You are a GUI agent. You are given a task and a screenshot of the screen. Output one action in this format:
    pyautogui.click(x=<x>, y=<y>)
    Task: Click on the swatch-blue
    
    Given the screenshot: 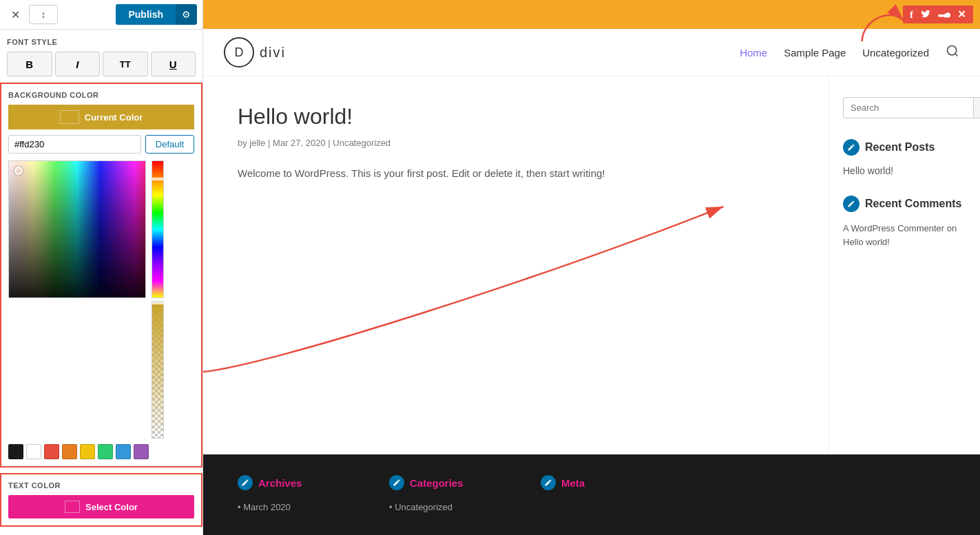 What is the action you would take?
    pyautogui.click(x=123, y=452)
    